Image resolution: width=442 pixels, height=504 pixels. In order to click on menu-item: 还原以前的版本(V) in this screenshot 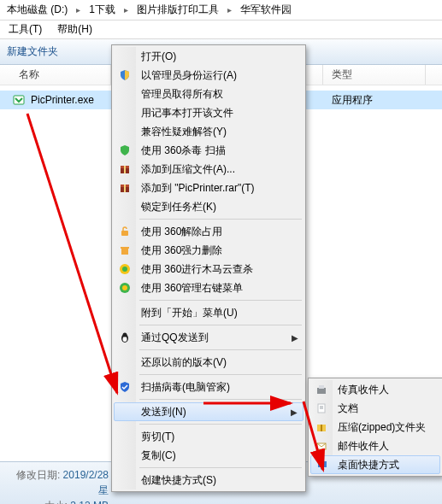, I will do `click(209, 362)`.